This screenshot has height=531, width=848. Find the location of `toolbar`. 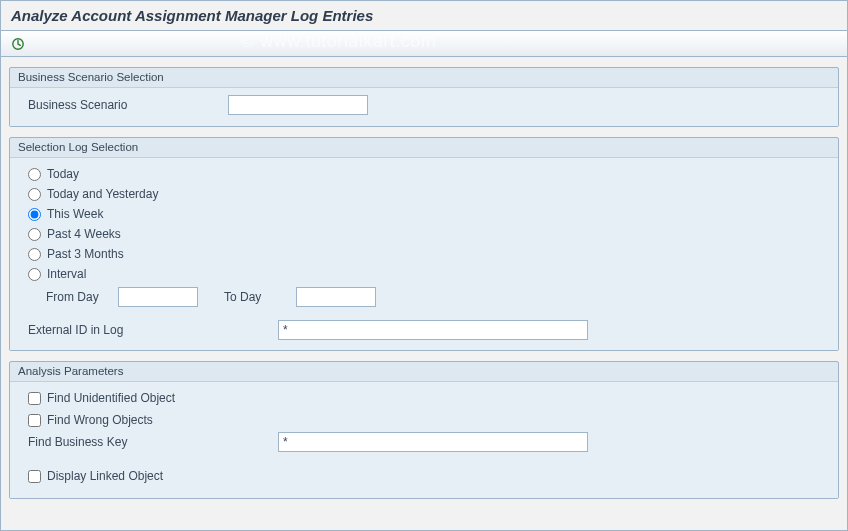

toolbar is located at coordinates (424, 44).